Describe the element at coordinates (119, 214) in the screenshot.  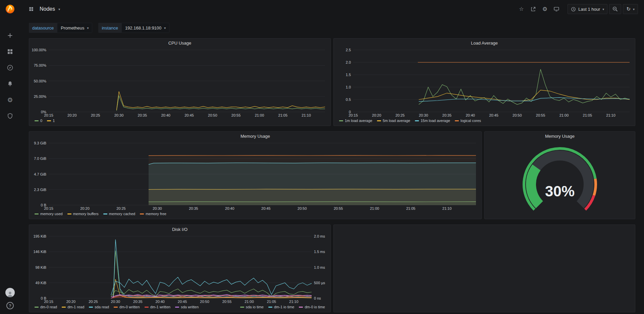
I see `legend-item: memory cached` at that location.